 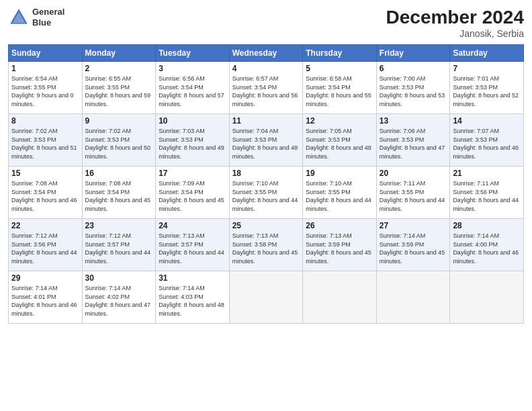 What do you see at coordinates (266, 245) in the screenshot?
I see `calendar-day-cell: 25 Sunrise: 7:13 AM Sunset: 3:58 PM Dayl…` at bounding box center [266, 245].